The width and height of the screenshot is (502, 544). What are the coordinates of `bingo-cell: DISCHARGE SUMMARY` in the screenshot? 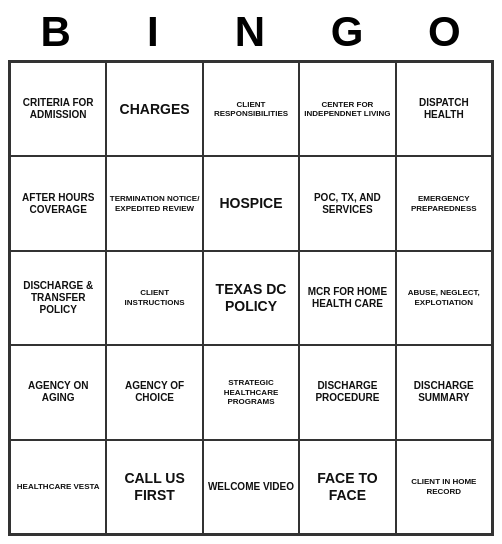 It's located at (444, 392).